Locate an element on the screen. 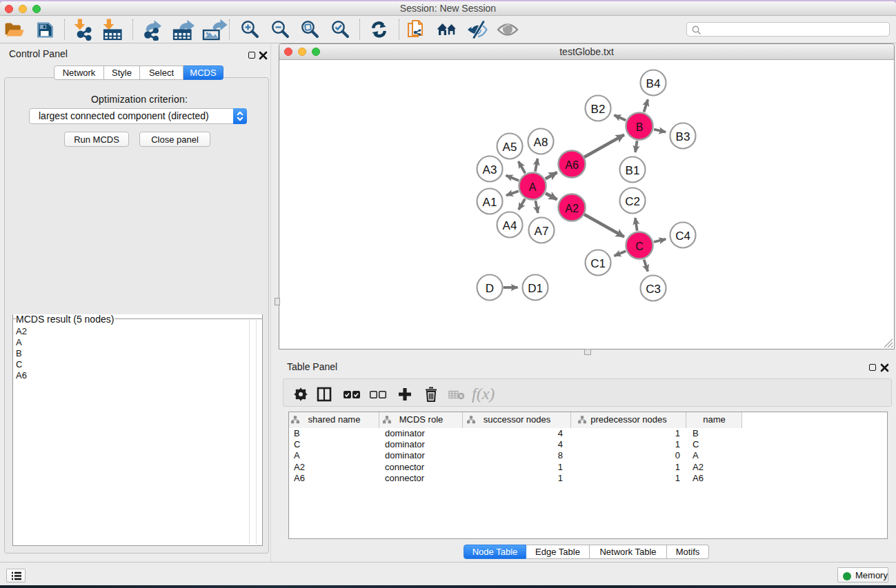  svg-text: C2 is located at coordinates (633, 201).